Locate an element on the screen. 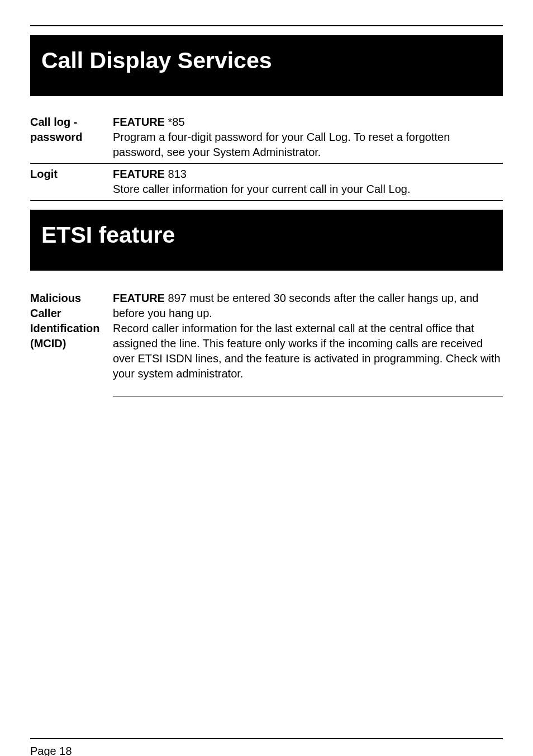 The width and height of the screenshot is (533, 756). entry-body: Store caller information for your curren… is located at coordinates (261, 189).